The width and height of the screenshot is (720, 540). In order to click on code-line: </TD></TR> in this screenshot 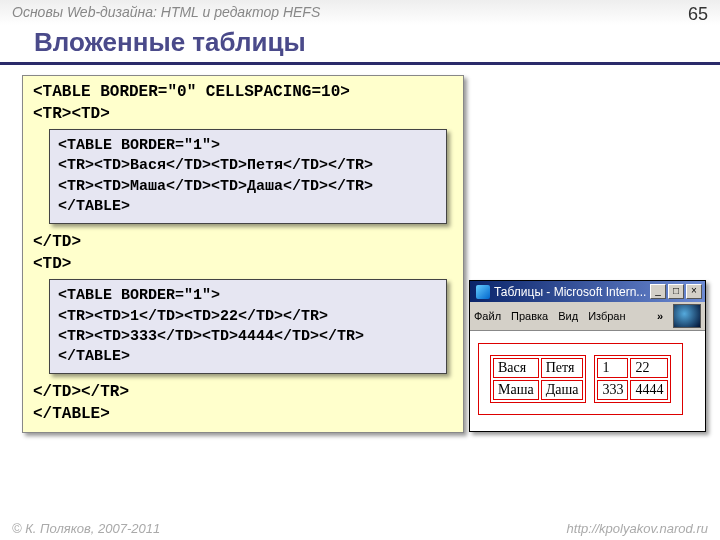, I will do `click(243, 393)`.